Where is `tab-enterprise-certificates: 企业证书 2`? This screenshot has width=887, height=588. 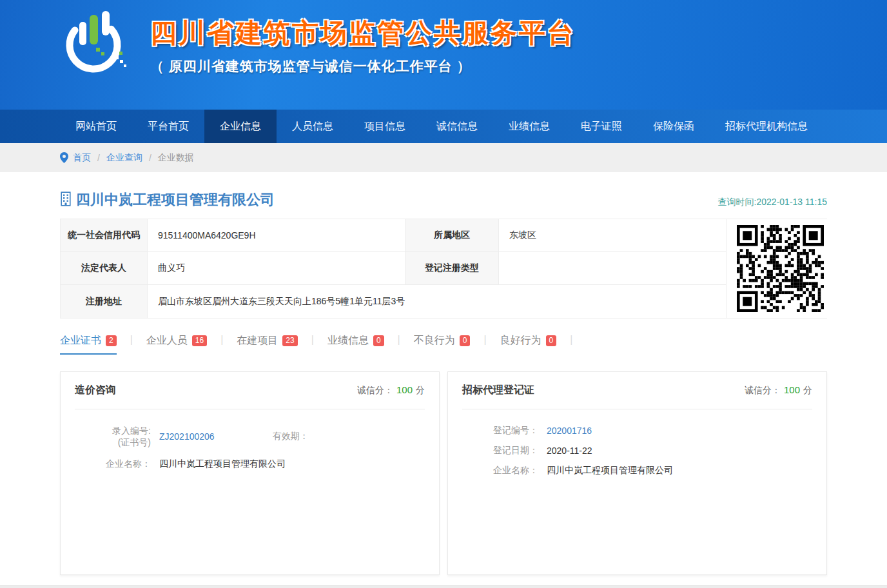 tab-enterprise-certificates: 企业证书 2 is located at coordinates (88, 344).